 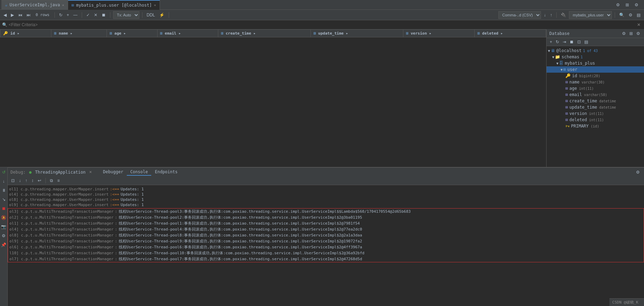 I want to click on export-btn: ↓, so click(x=545, y=15).